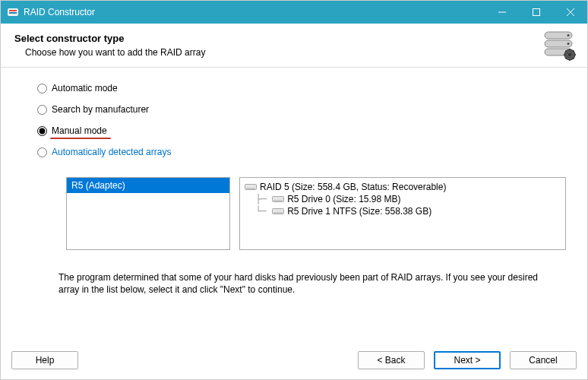 Image resolution: width=588 pixels, height=380 pixels. What do you see at coordinates (560, 47) in the screenshot?
I see `raid-stack-icon` at bounding box center [560, 47].